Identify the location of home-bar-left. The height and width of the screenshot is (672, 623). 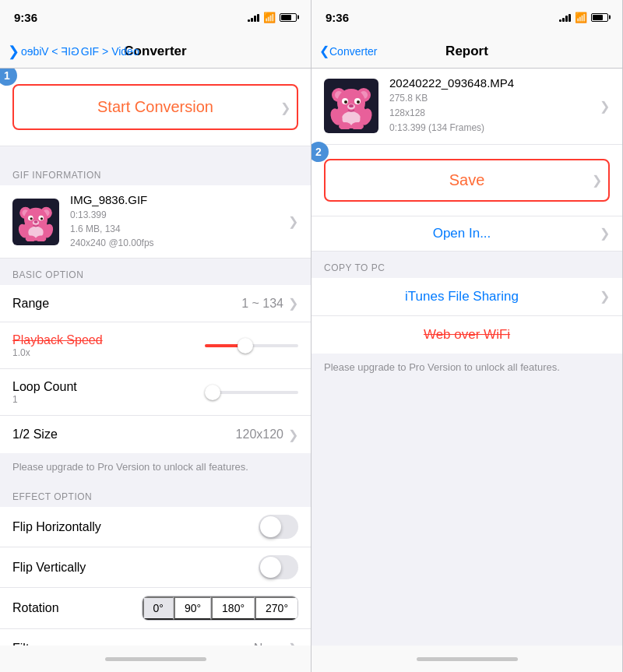
(156, 659).